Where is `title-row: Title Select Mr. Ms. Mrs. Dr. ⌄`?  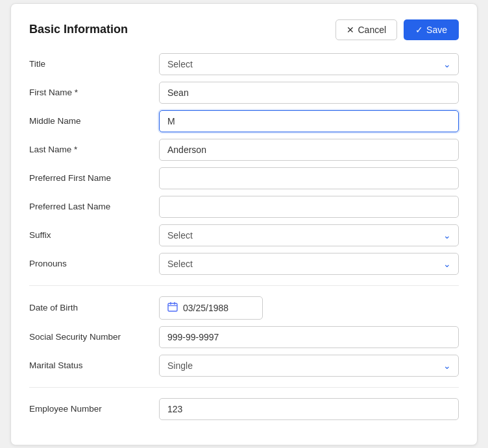
title-row: Title Select Mr. Ms. Mrs. Dr. ⌄ is located at coordinates (244, 64).